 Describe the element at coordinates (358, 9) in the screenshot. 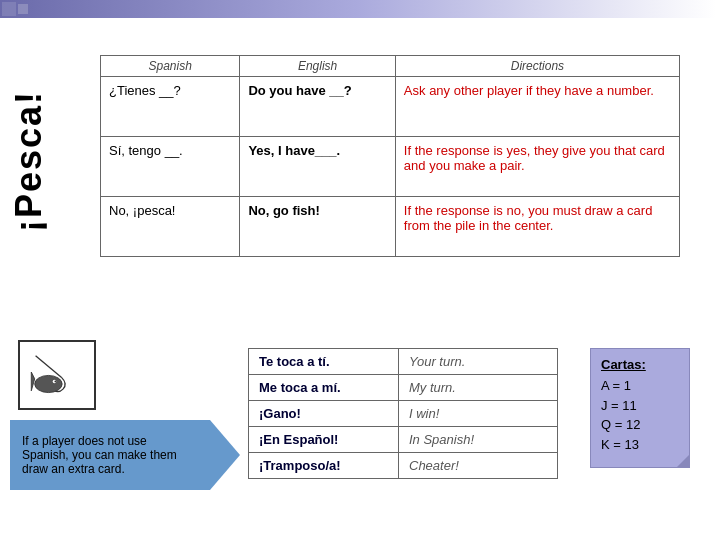

I see `top-bar` at that location.